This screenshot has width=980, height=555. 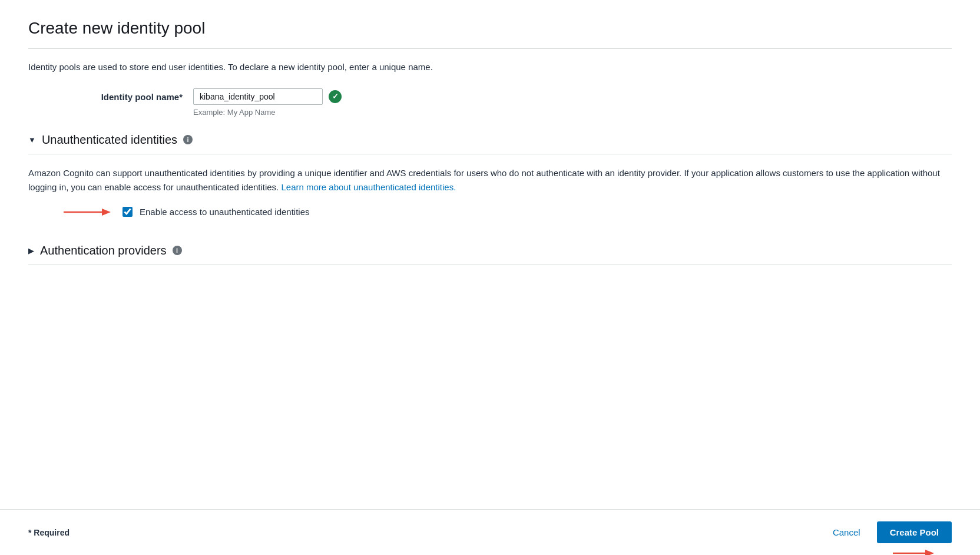 I want to click on auth-providers-divider, so click(x=490, y=265).